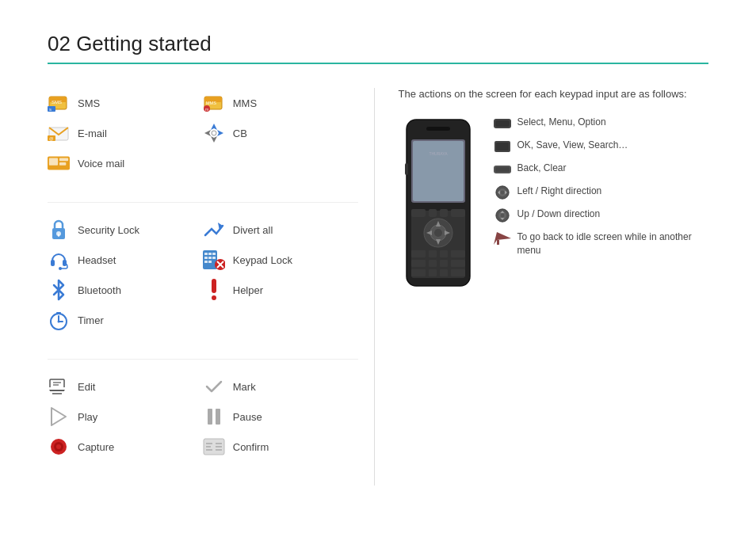  I want to click on icons-row1: SMS s SMS MMS, so click(203, 133).